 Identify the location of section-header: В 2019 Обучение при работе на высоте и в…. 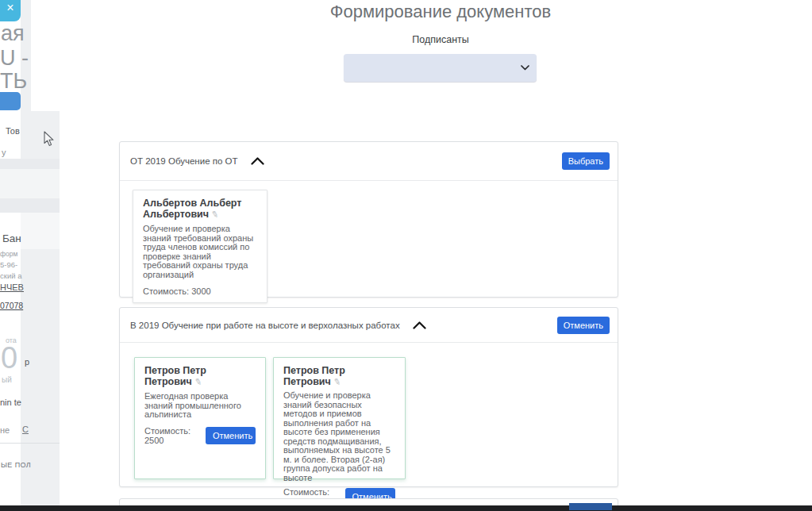
(368, 325).